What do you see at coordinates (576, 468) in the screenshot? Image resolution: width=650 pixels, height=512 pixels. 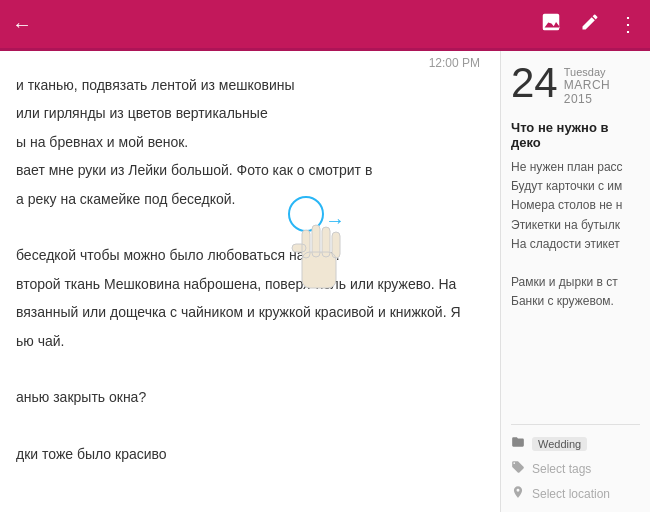 I see `tags-item: Select tags` at bounding box center [576, 468].